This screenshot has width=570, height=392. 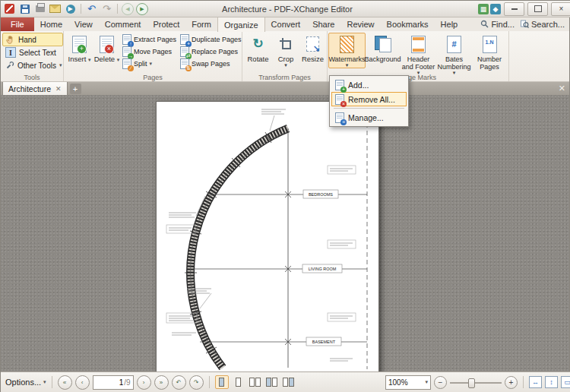 What do you see at coordinates (222, 382) in the screenshot?
I see `layout-single-page-button` at bounding box center [222, 382].